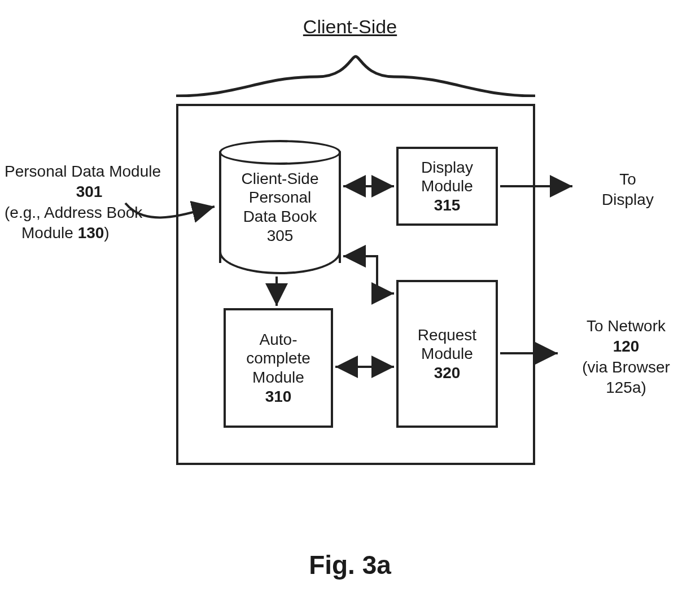 The width and height of the screenshot is (700, 614). What do you see at coordinates (447, 186) in the screenshot?
I see `display-module-line2: Module` at bounding box center [447, 186].